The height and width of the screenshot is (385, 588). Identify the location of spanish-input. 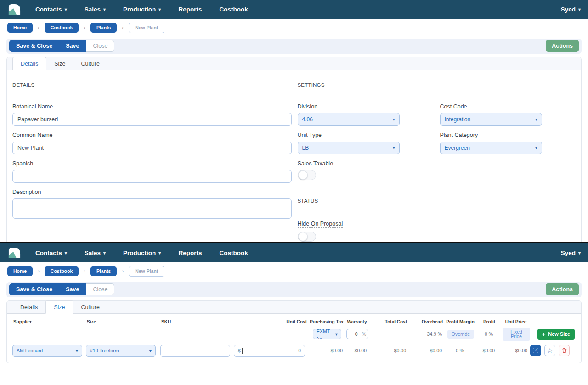
(152, 176).